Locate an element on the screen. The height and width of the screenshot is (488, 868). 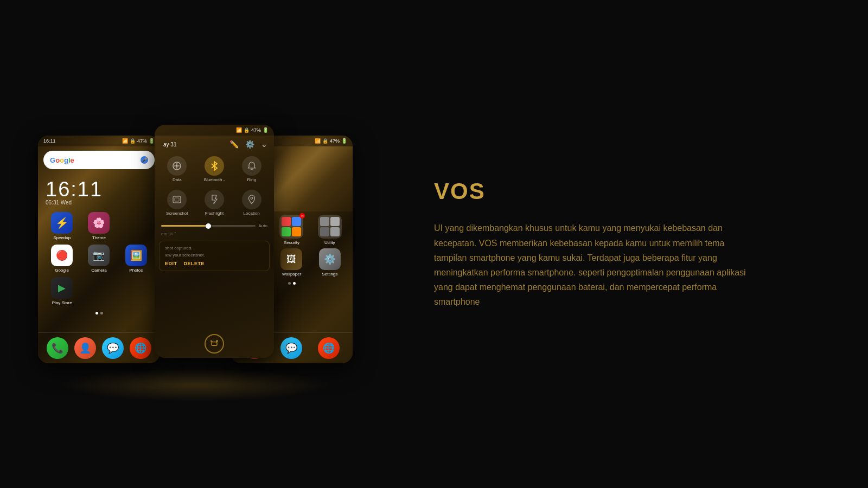
brightness-slider: Auto is located at coordinates (214, 226).